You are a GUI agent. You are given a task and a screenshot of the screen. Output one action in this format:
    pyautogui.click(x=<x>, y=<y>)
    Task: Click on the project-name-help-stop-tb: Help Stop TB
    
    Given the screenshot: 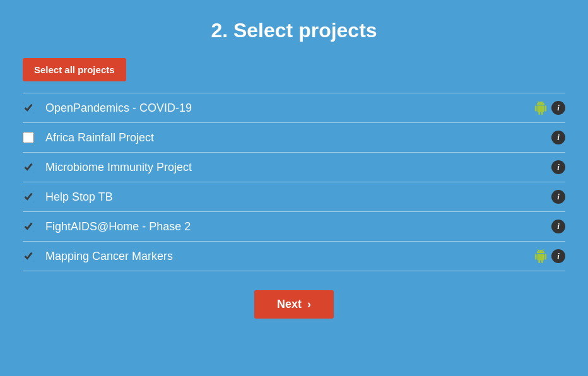 What is the action you would take?
    pyautogui.click(x=298, y=197)
    